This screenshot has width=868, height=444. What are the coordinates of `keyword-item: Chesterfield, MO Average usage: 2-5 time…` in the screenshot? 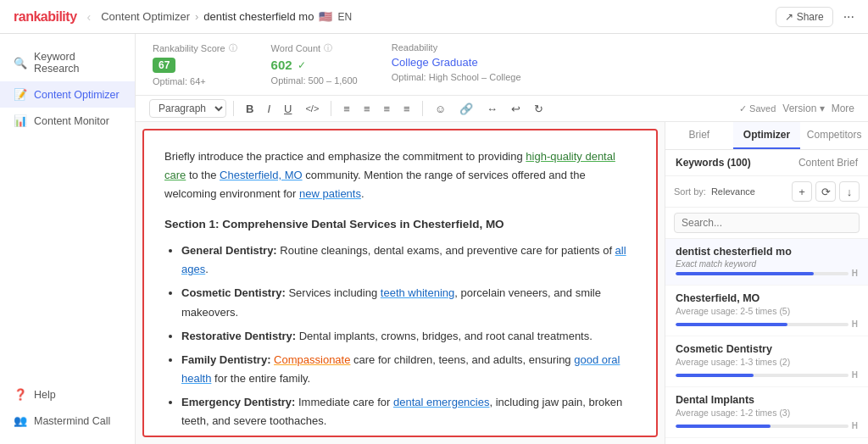 It's located at (766, 311).